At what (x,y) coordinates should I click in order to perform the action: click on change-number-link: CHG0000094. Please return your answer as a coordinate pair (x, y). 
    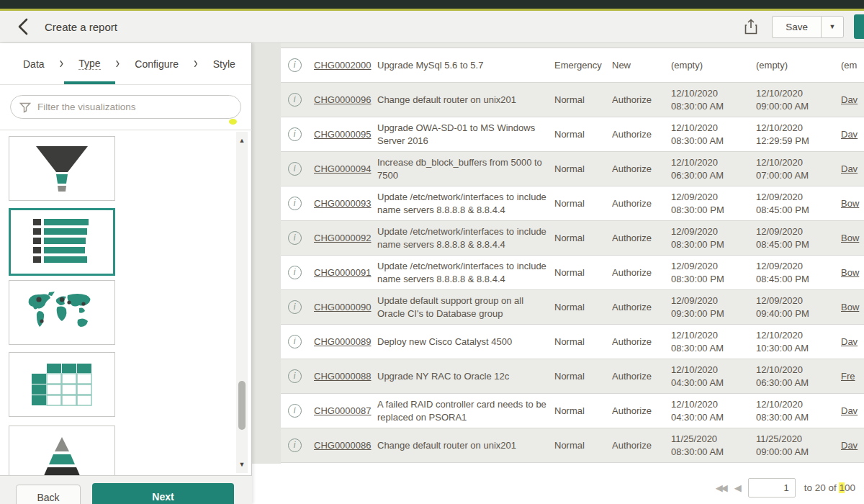
    Looking at the image, I should click on (343, 168).